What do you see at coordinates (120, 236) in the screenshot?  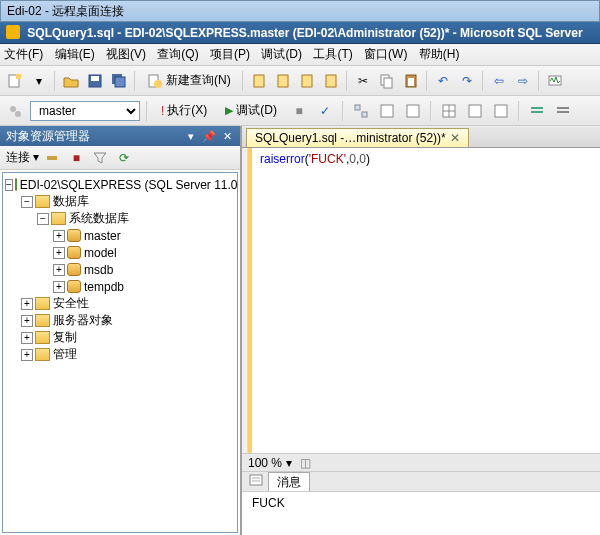 I see `tree-db-master: +master` at bounding box center [120, 236].